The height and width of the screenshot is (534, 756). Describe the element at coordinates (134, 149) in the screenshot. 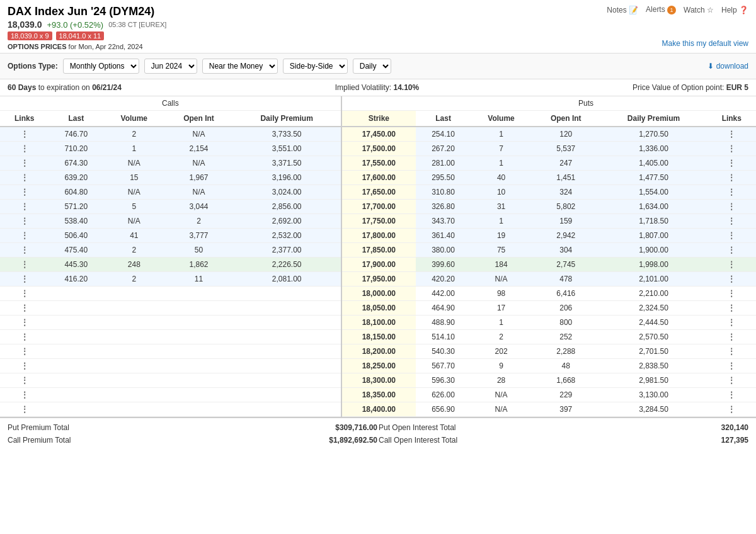

I see `call-volume: 1` at that location.